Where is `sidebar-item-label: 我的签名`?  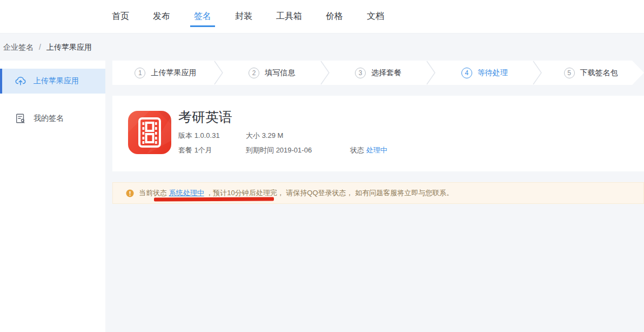 sidebar-item-label: 我的签名 is located at coordinates (49, 118).